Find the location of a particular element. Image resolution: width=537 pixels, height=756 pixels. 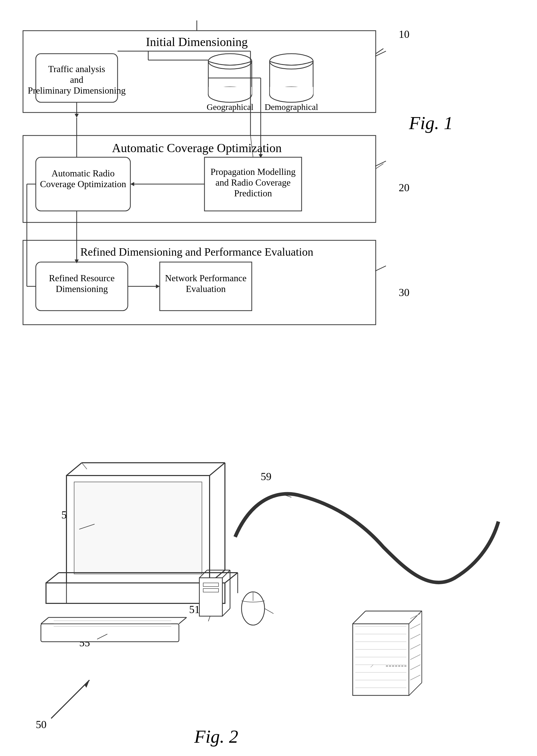

ref-10: 10 is located at coordinates (404, 34).